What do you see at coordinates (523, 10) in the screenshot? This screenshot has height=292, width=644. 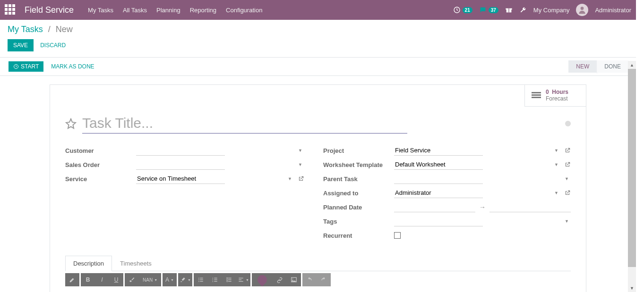 I see `wrench-icon` at bounding box center [523, 10].